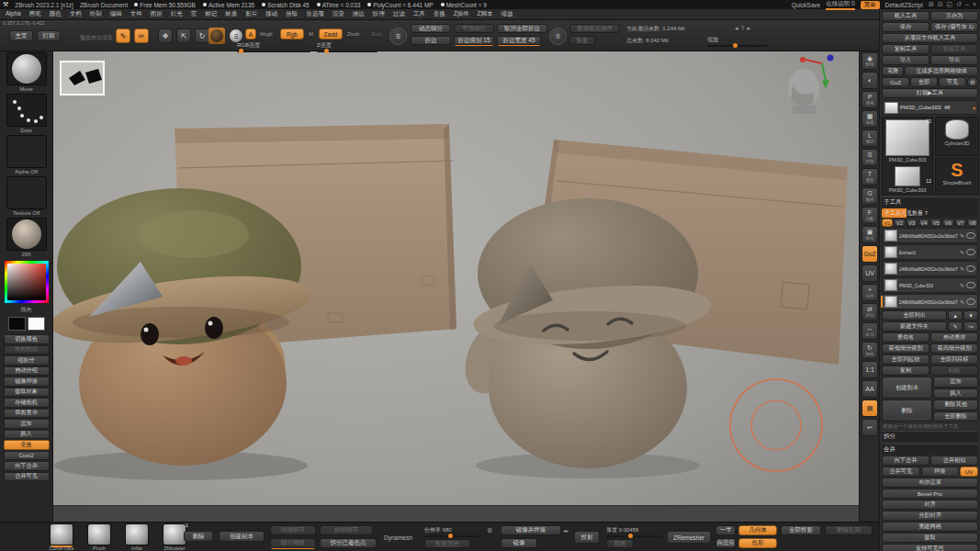 The width and height of the screenshot is (980, 551). Describe the element at coordinates (507, 15) in the screenshot. I see `menu-item: 缩放` at that location.